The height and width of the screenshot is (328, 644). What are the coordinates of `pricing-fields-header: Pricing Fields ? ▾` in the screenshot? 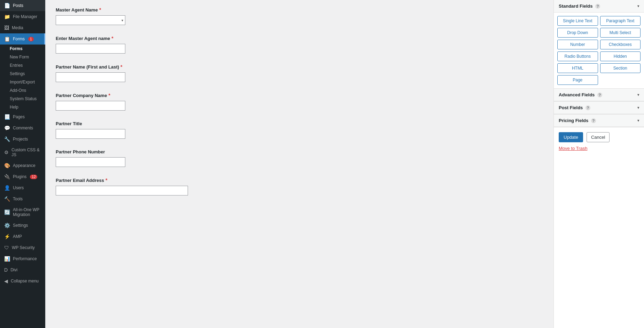 It's located at (599, 121).